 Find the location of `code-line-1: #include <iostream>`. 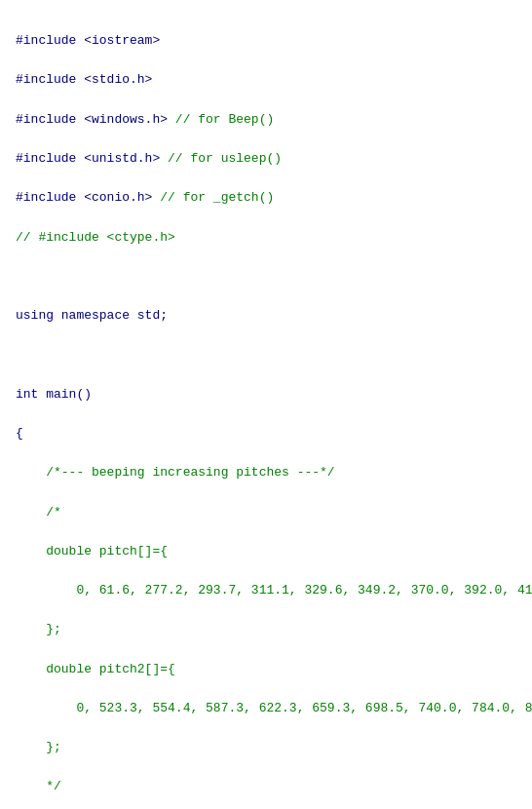

code-line-1: #include <iostream> is located at coordinates (266, 41).